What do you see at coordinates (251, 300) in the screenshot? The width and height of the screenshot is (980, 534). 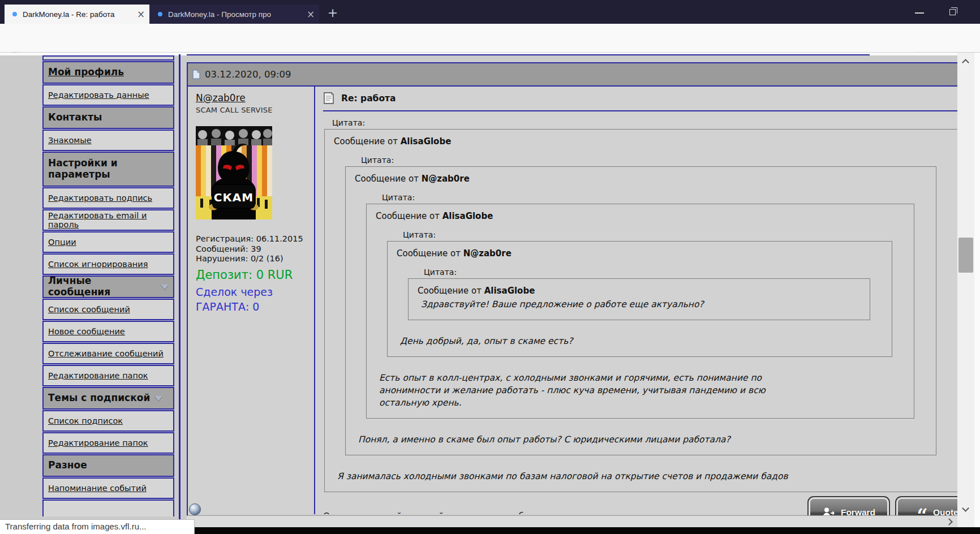 I see `author-panel: N@zab0re SCAM CALL SERVISE` at bounding box center [251, 300].